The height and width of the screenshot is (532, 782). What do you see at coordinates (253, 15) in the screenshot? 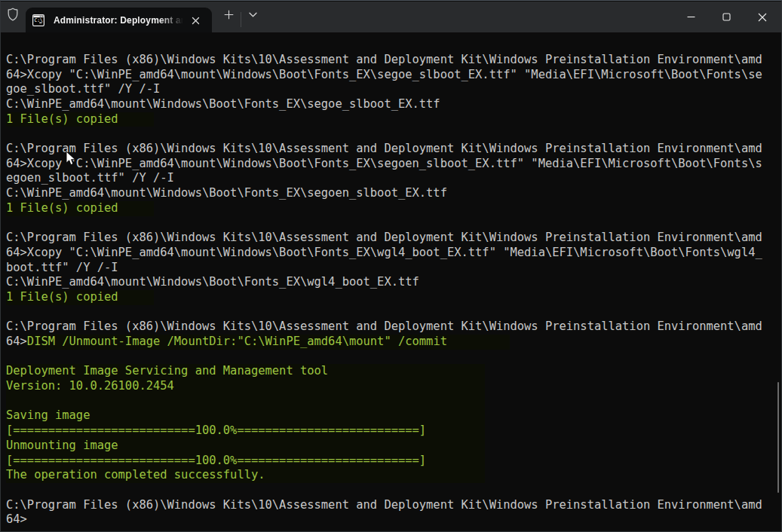
I see `chevron-down-icon` at bounding box center [253, 15].